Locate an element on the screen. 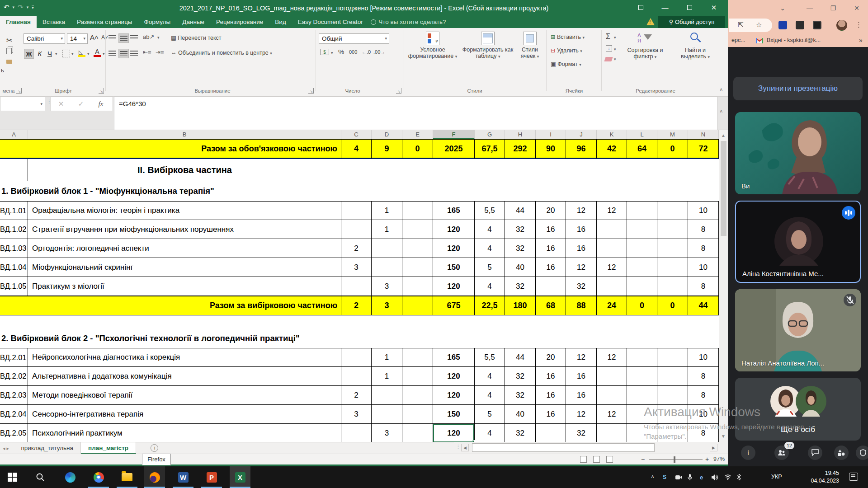 Image resolution: width=868 pixels, height=488 pixels. cell: 0 is located at coordinates (642, 305).